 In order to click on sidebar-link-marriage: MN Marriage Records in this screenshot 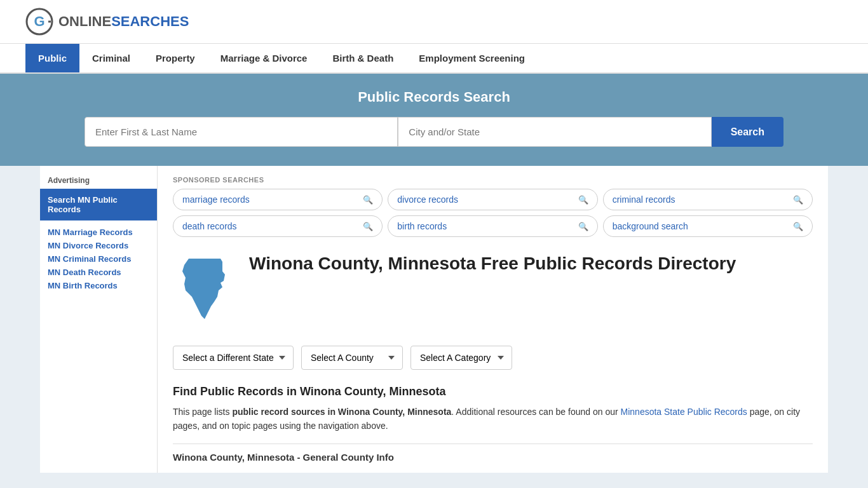, I will do `click(98, 233)`.